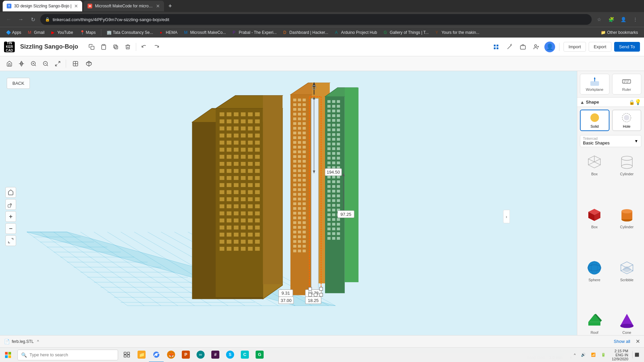 The width and height of the screenshot is (644, 362). Describe the element at coordinates (627, 120) in the screenshot. I see `hole-button: Hole` at that location.